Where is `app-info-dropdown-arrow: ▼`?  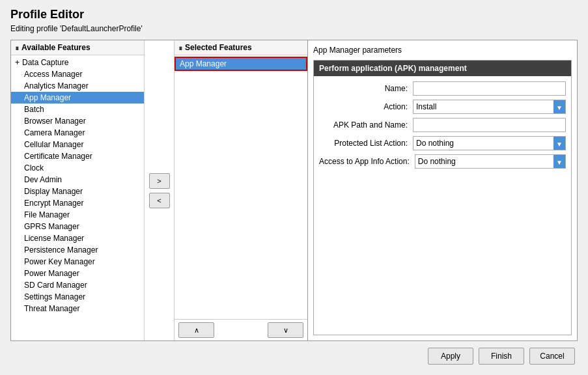
app-info-dropdown-arrow: ▼ is located at coordinates (559, 161).